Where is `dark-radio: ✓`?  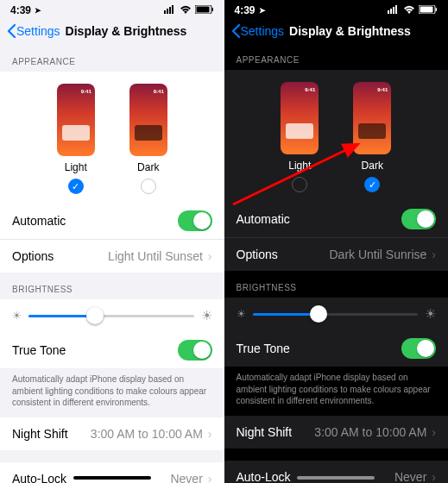
dark-radio: ✓ is located at coordinates (372, 185).